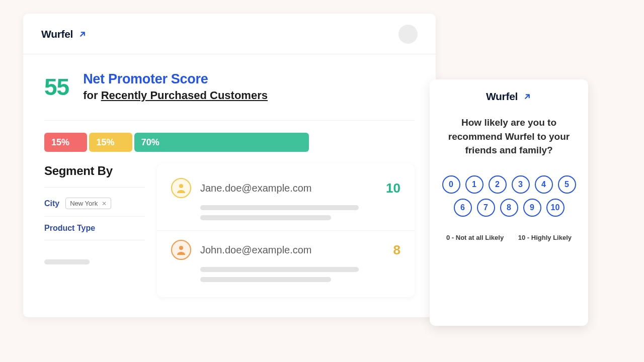 This screenshot has width=644, height=362. What do you see at coordinates (111, 142) in the screenshot?
I see `passives-segment: 15%` at bounding box center [111, 142].